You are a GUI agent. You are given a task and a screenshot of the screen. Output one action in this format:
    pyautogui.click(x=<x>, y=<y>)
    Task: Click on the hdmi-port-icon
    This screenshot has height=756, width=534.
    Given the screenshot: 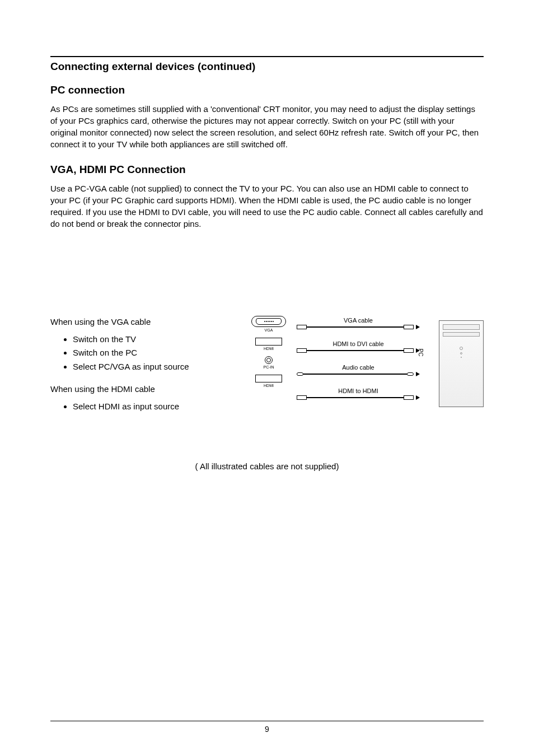 What is the action you would take?
    pyautogui.click(x=269, y=342)
    